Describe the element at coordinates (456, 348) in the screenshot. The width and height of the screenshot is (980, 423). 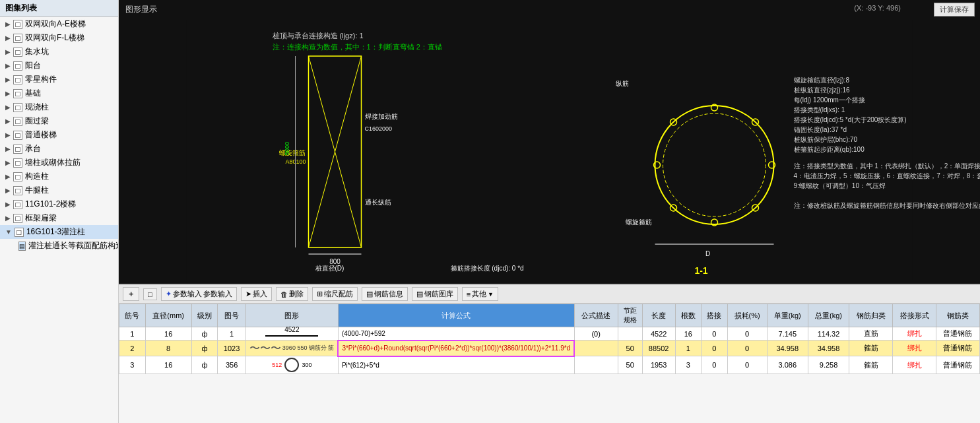
I see `cell-formula: 3*Pi*(660+d)+Round(sqrt(sqr(Pi*(660+2*d)…` at that location.